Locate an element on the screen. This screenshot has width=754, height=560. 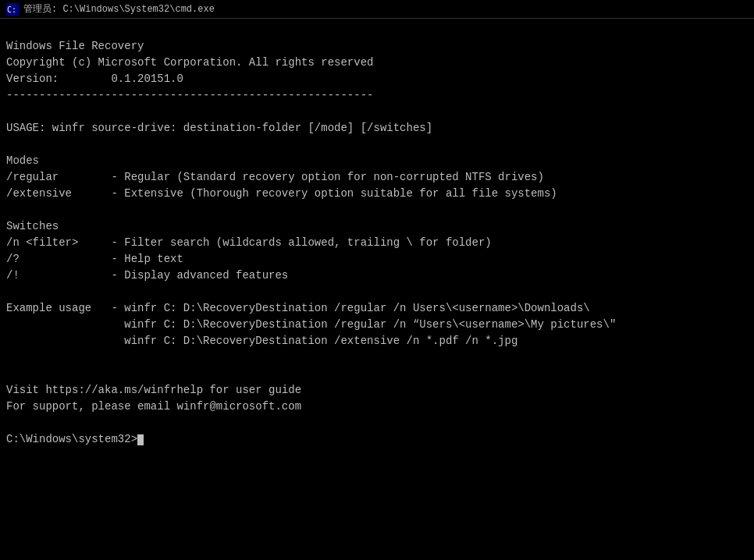
terminal-line: Switches is located at coordinates (377, 226).